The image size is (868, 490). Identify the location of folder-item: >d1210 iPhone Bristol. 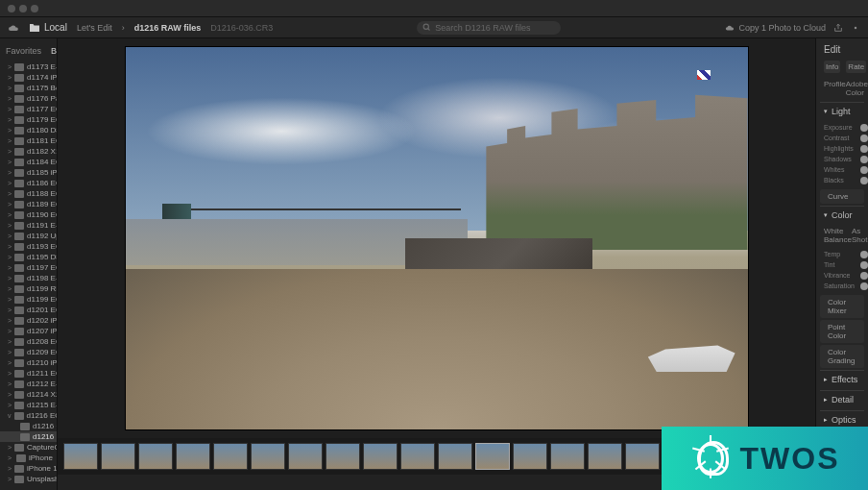
(29, 363).